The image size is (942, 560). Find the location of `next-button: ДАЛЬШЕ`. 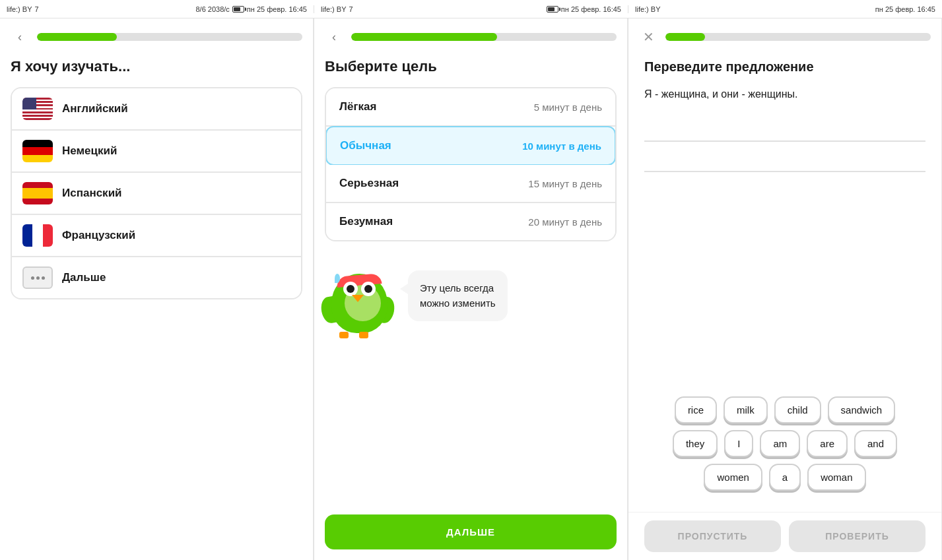

next-button: ДАЛЬШЕ is located at coordinates (471, 532).